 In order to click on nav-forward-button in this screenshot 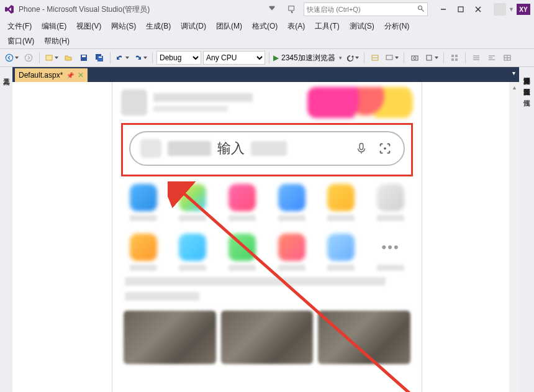, I will do `click(29, 58)`.